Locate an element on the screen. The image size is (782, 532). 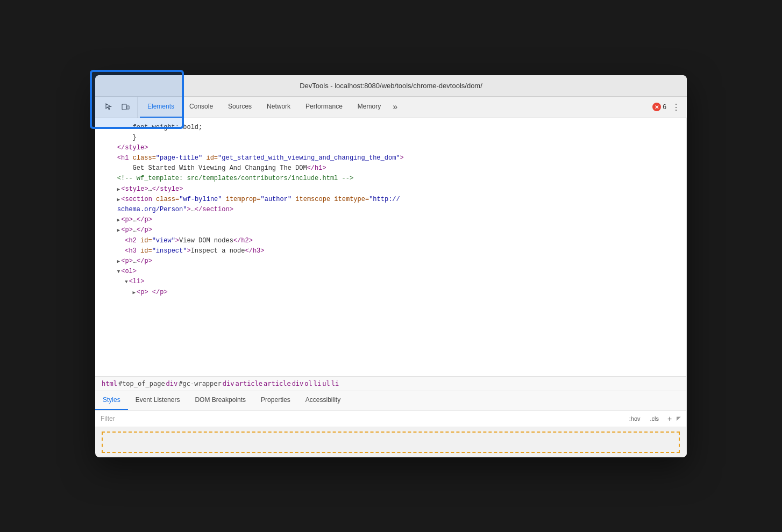
bottom-tabs: Styles Event Listeners DOM Breakpoints P… is located at coordinates (390, 401).